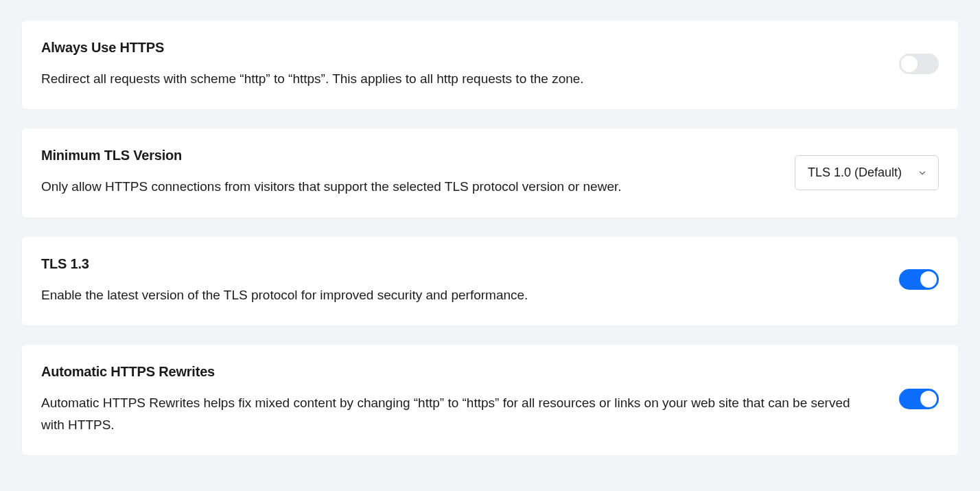 This screenshot has height=491, width=980. I want to click on card-description: Only allow HTTPS connections from visito…, so click(404, 187).